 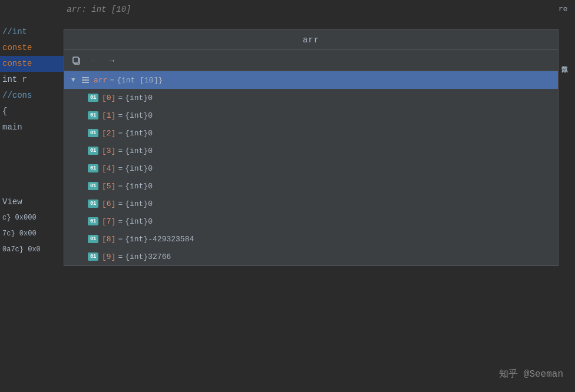 I want to click on code-line-7: main, so click(x=32, y=127).